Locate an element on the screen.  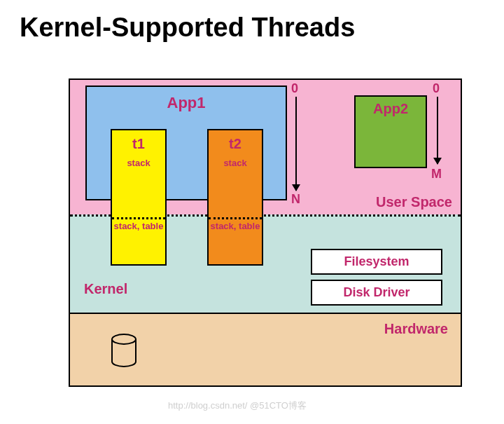
app1-arrow-icon is located at coordinates (296, 144).